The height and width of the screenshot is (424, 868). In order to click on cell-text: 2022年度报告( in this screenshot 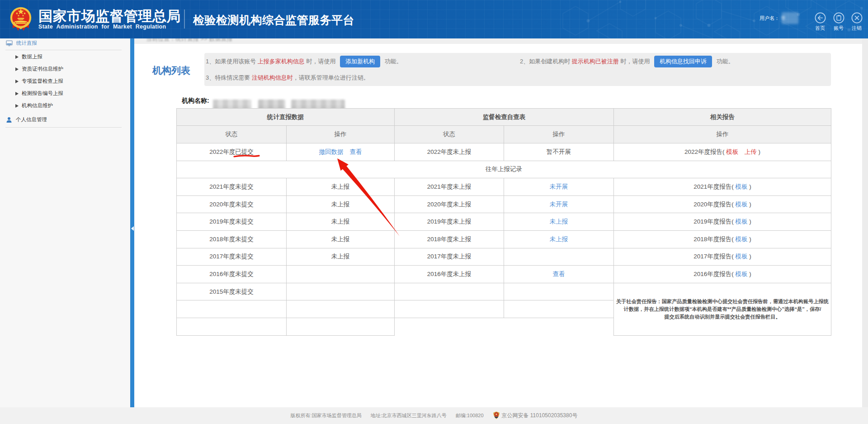, I will do `click(705, 152)`.